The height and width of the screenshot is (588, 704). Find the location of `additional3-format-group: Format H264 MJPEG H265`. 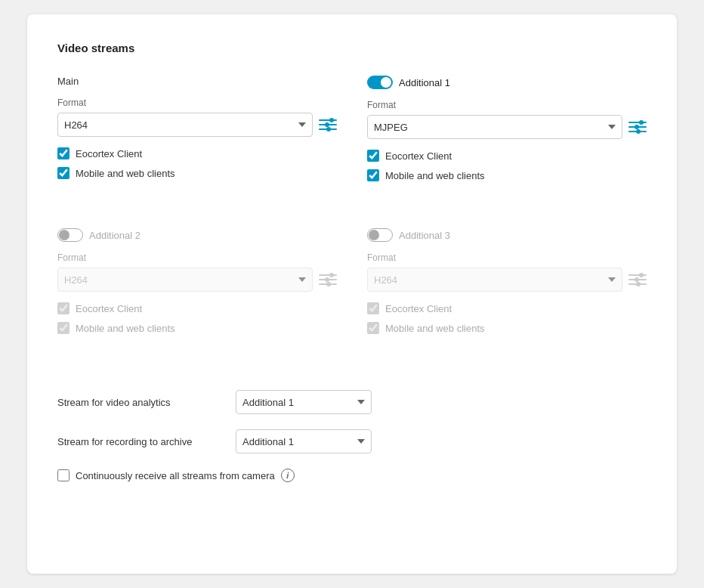

additional3-format-group: Format H264 MJPEG H265 is located at coordinates (507, 272).